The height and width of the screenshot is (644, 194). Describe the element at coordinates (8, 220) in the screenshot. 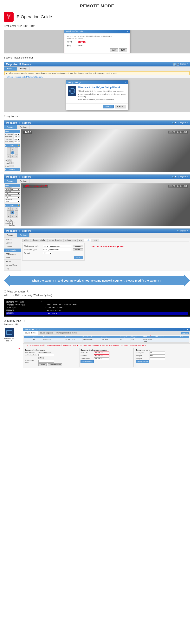

I see `iris2-up-btn: +` at that location.